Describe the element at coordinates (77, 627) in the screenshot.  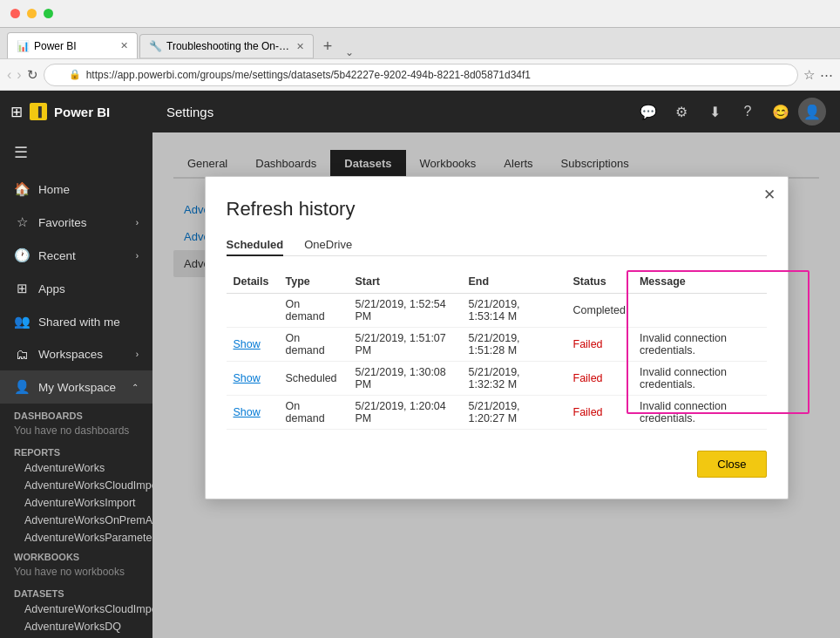
I see `dataset-sidebar-item-1: AdventureWorksDQ` at that location.